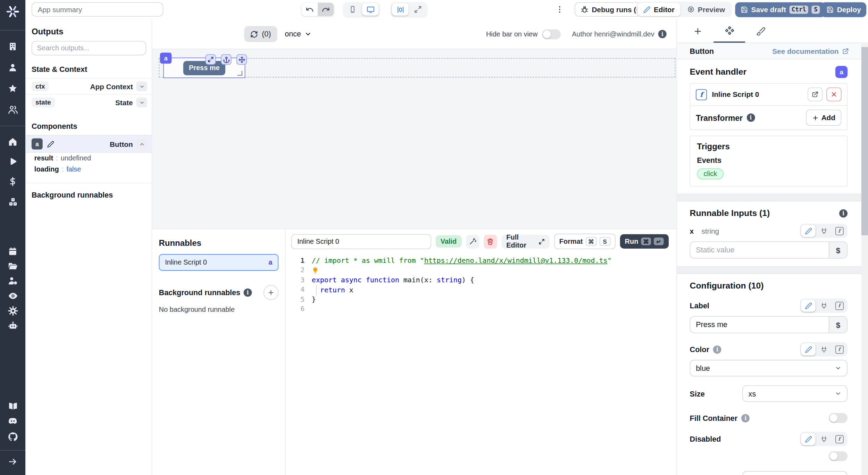 Image resolution: width=868 pixels, height=475 pixels. I want to click on code-editor: 1// import * as wmill from "https://deno…, so click(481, 283).